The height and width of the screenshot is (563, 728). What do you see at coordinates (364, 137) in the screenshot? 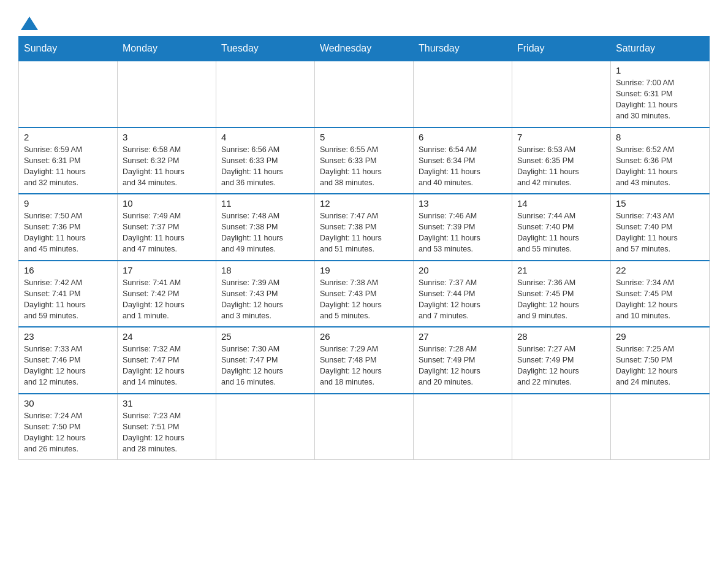
I see `day-number: 5` at bounding box center [364, 137].